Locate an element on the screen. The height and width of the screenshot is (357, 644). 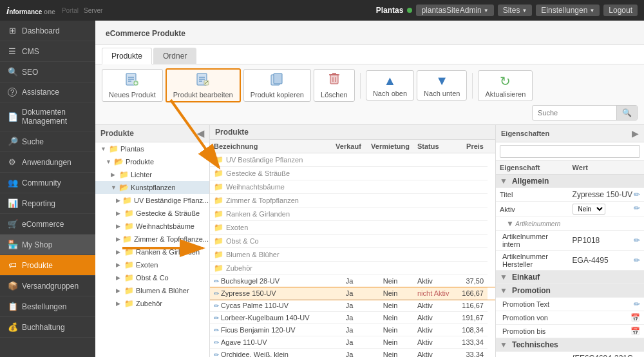
sidebar-item-seo: 🔍 SEO is located at coordinates (48, 72).